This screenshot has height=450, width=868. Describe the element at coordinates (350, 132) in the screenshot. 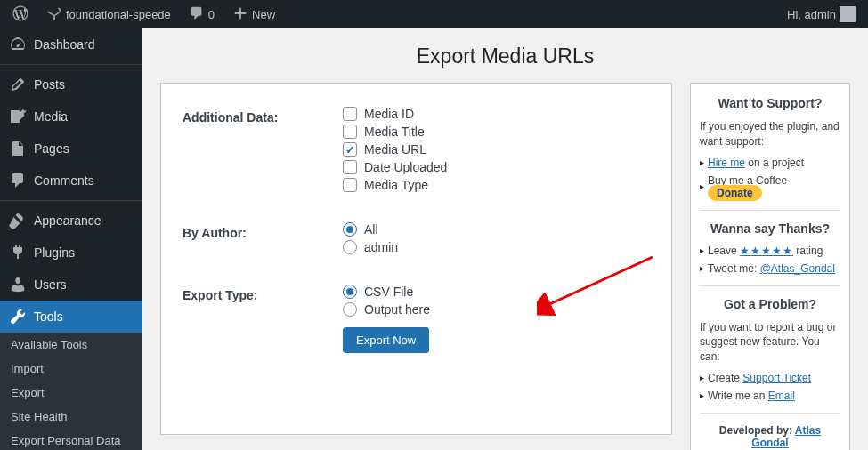

I see `chk-media-title` at that location.